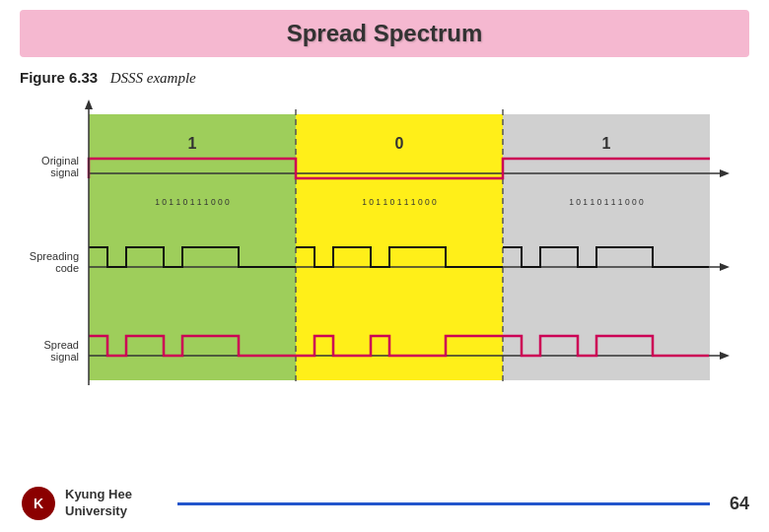 The height and width of the screenshot is (532, 769). What do you see at coordinates (60, 161) in the screenshot?
I see `original-signal-label: Original` at bounding box center [60, 161].